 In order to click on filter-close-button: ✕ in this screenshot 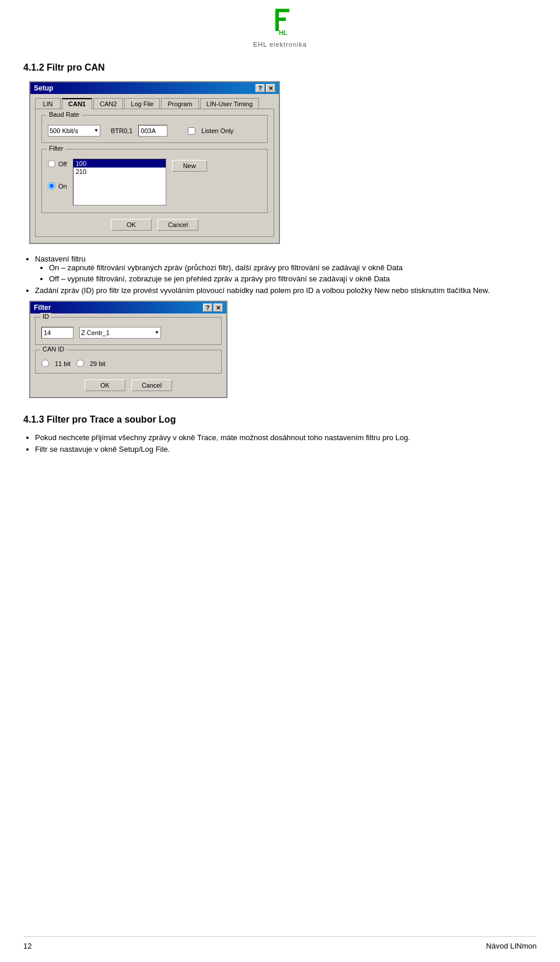, I will do `click(218, 308)`.